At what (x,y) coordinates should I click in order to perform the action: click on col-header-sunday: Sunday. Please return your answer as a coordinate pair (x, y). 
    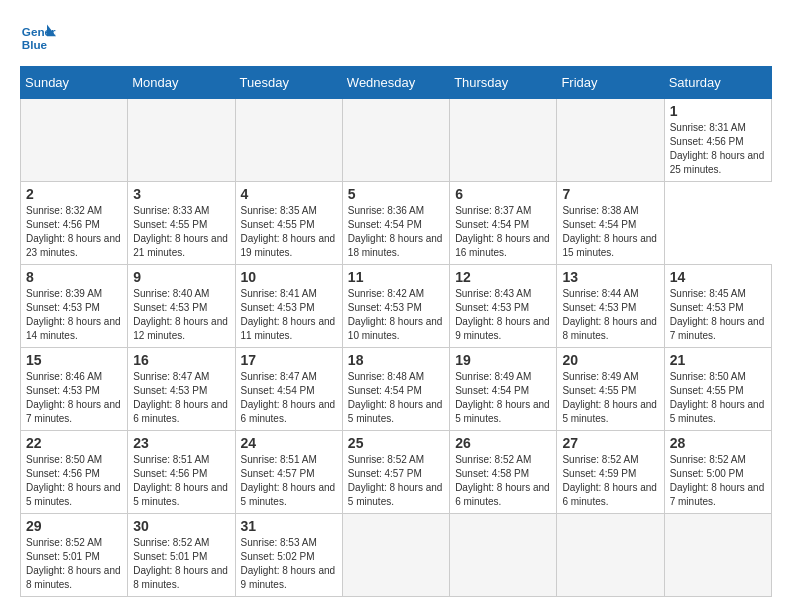
    Looking at the image, I should click on (74, 83).